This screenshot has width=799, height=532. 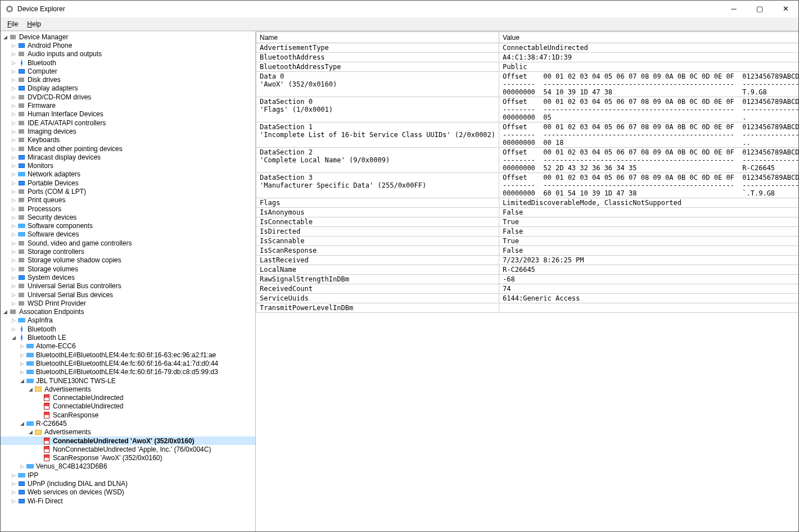 I want to click on tree-dm-item: Imaging devices, so click(x=128, y=131).